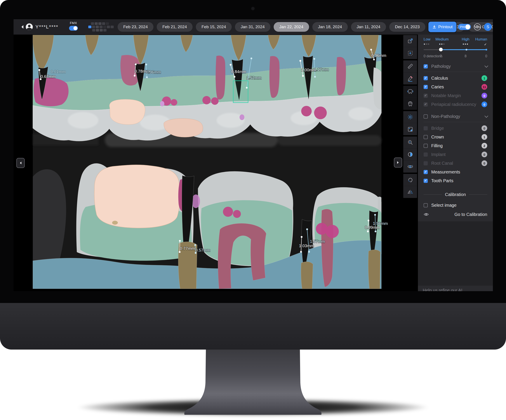 The height and width of the screenshot is (420, 506). I want to click on chevron-left-icon, so click(21, 163).